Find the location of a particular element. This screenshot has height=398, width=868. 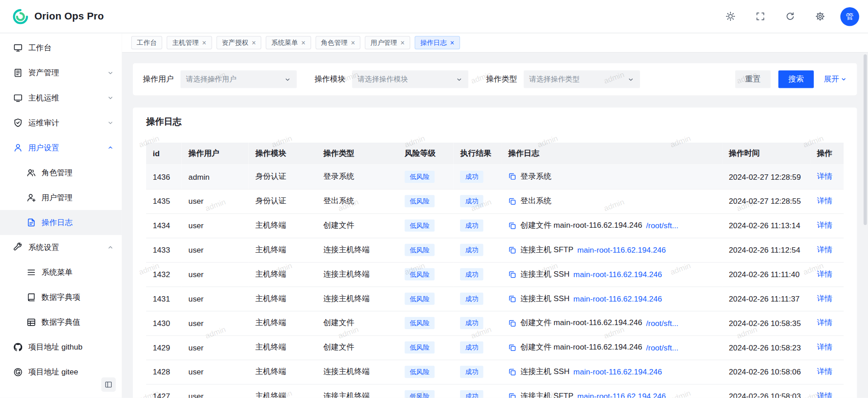

brand: Orion Ops Pro is located at coordinates (58, 16).